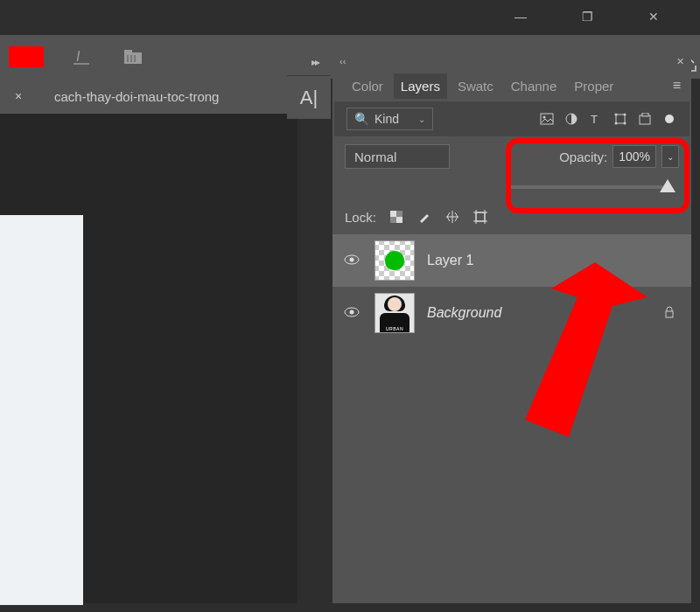  I want to click on svg-text: T, so click(594, 119).